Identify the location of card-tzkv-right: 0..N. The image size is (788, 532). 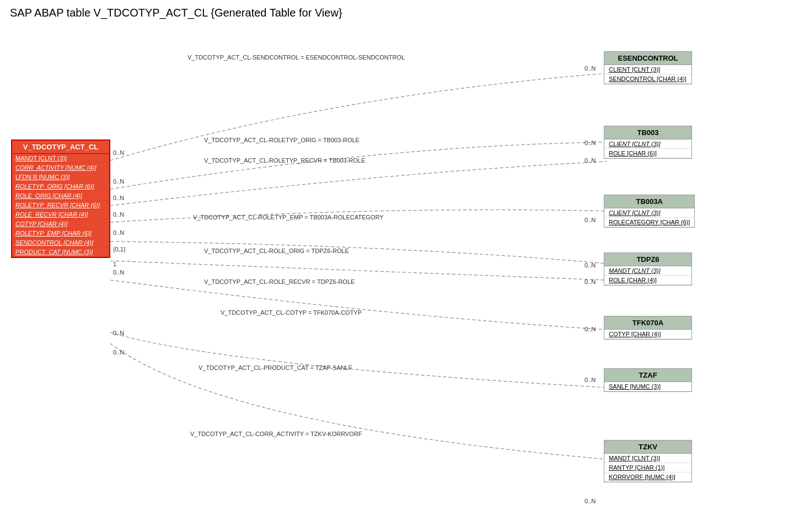
(590, 501).